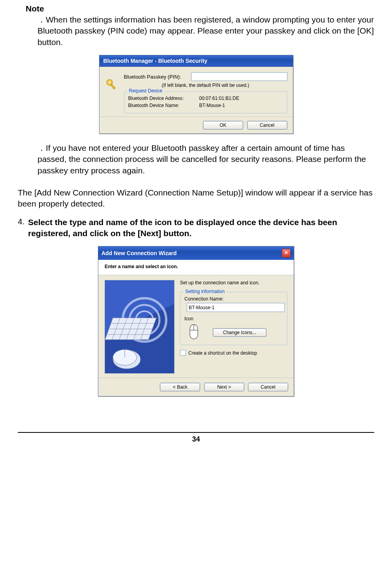  Describe the element at coordinates (234, 283) in the screenshot. I see `wizard-instruction: Set up the connection name and icon.` at that location.